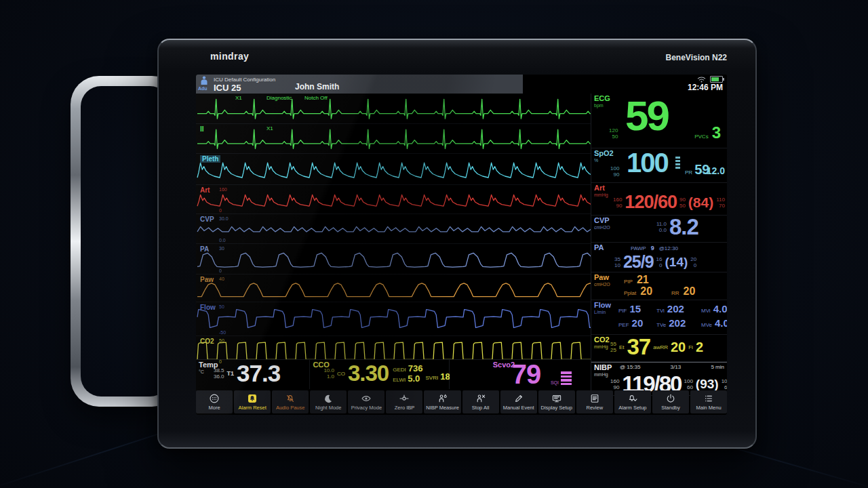  Describe the element at coordinates (716, 79) in the screenshot. I see `battery-icon` at that location.